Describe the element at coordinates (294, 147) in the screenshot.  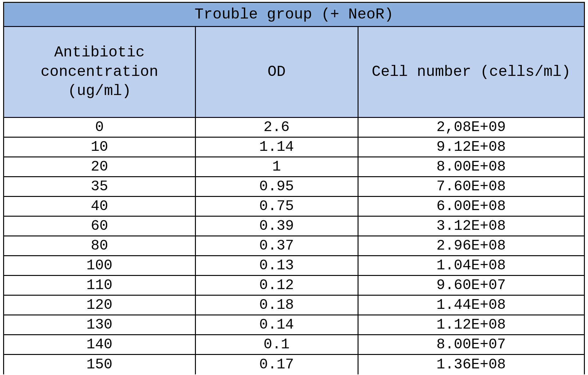
I see `table-row: 10 1.14 9.12E+08` at that location.